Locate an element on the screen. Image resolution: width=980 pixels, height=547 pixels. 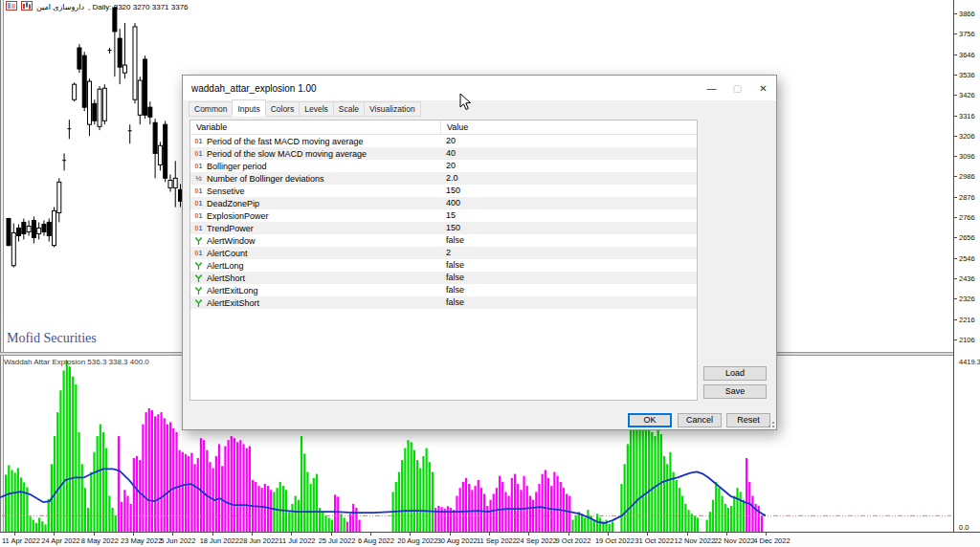
table-row: 01Period of the slow MACD moving average… is located at coordinates (444, 153).